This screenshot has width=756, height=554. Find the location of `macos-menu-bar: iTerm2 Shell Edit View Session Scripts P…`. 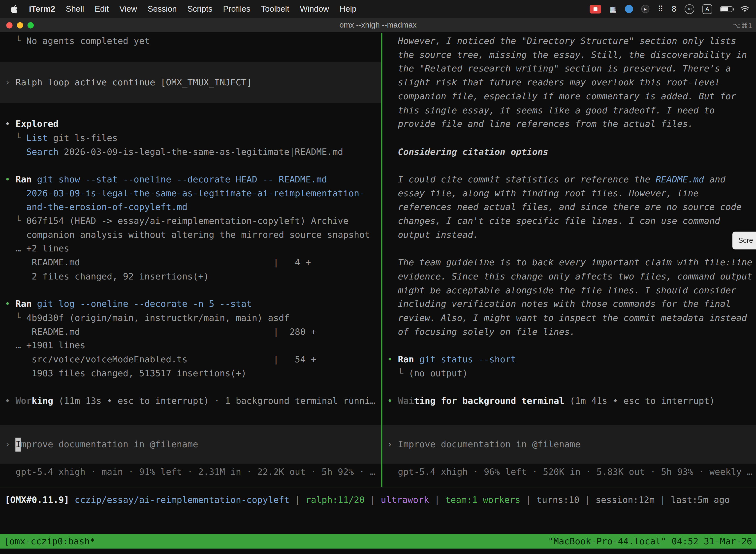

macos-menu-bar: iTerm2 Shell Edit View Session Scripts P… is located at coordinates (378, 9).